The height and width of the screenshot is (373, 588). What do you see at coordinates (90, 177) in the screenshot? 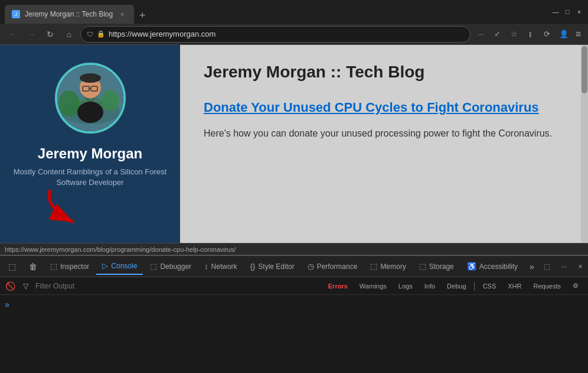
I see `author-description: Mostly Content Ramblings of a Silicon Fo…` at bounding box center [90, 177].